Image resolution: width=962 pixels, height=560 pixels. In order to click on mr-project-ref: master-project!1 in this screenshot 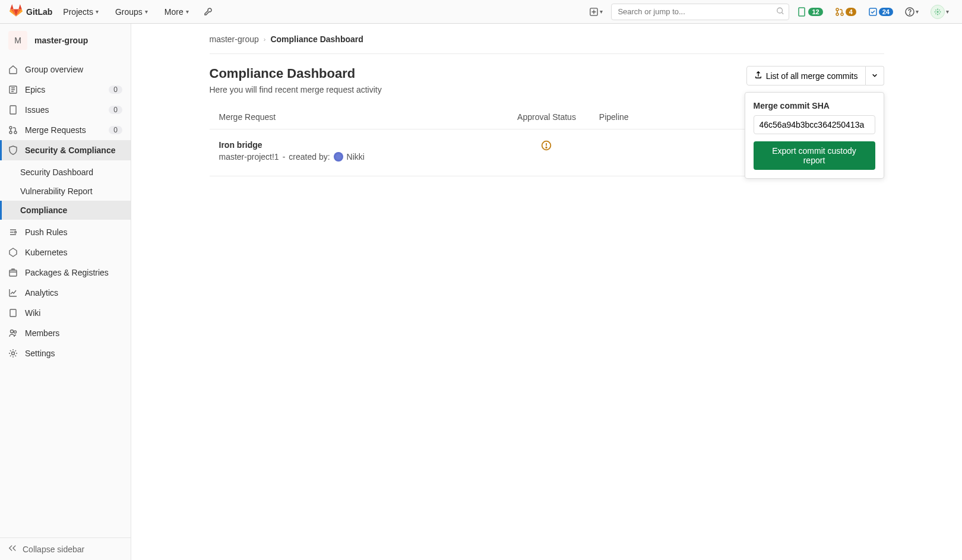, I will do `click(249, 157)`.